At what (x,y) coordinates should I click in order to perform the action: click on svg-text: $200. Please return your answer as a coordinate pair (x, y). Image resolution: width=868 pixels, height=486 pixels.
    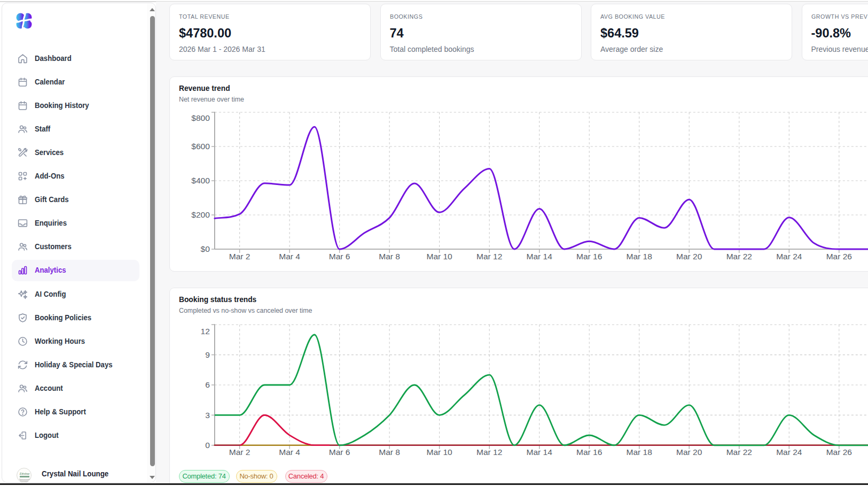
    Looking at the image, I should click on (201, 215).